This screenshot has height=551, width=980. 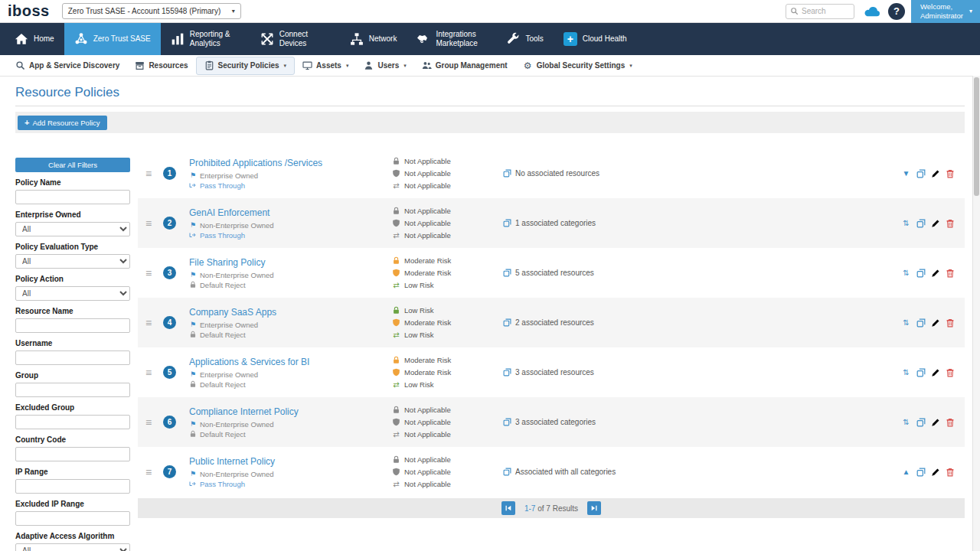 What do you see at coordinates (447, 174) in the screenshot?
I see `risk-levels: Not ApplicableNot Applicable⇄Not Applica…` at bounding box center [447, 174].